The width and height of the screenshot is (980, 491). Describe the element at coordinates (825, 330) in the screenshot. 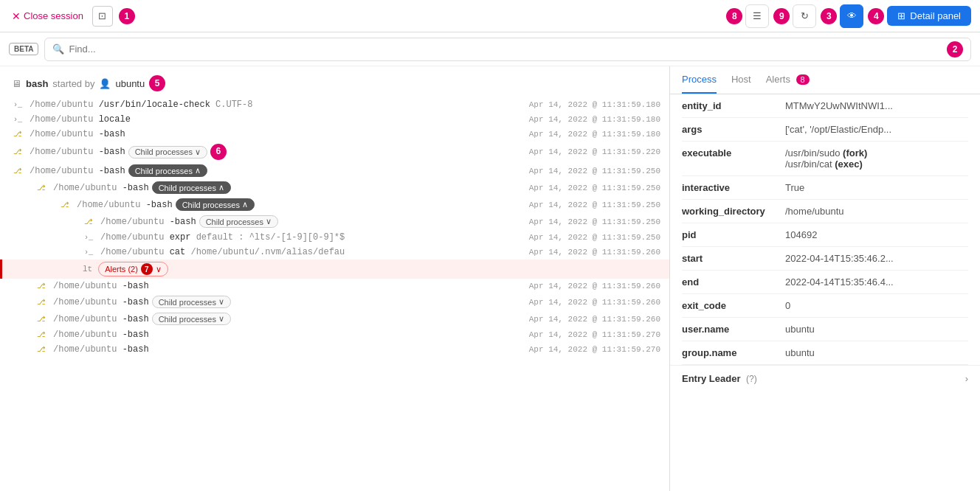

I see `detail-field-username: user.name ubuntu` at that location.